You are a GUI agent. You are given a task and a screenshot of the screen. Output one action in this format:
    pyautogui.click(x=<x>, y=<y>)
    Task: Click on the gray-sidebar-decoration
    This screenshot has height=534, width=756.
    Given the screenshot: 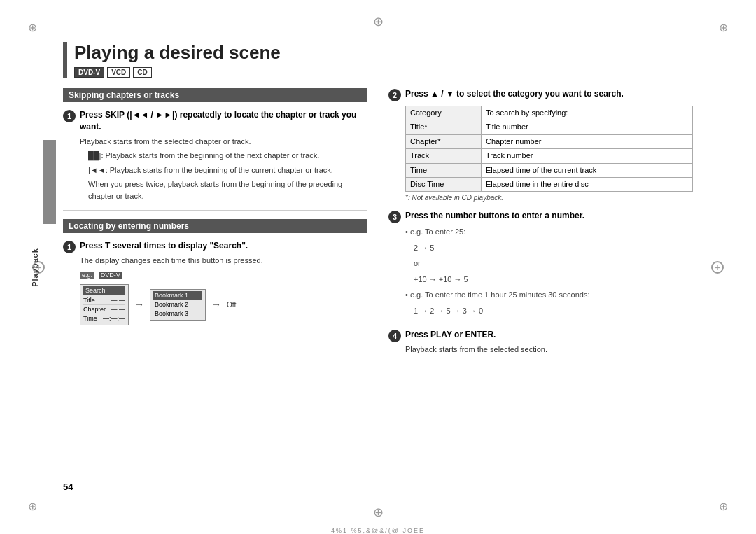 What is the action you would take?
    pyautogui.click(x=50, y=182)
    